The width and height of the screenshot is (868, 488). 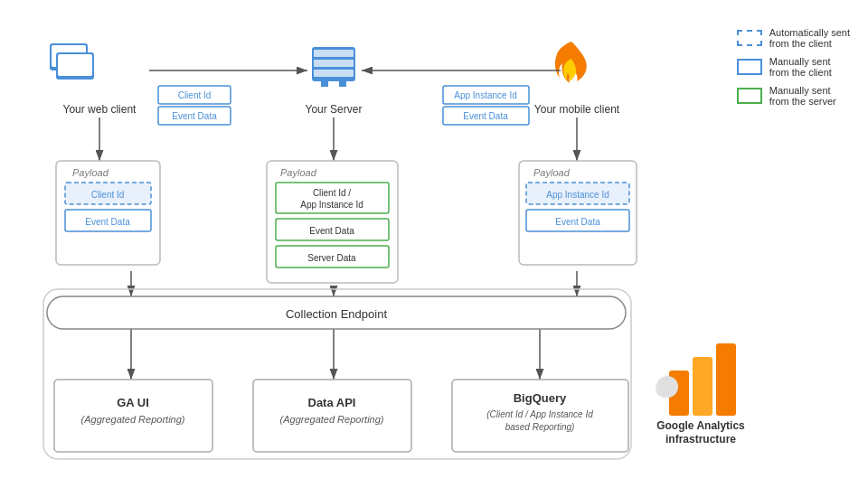 What do you see at coordinates (335, 109) in the screenshot?
I see `svg-text: Your Server` at bounding box center [335, 109].